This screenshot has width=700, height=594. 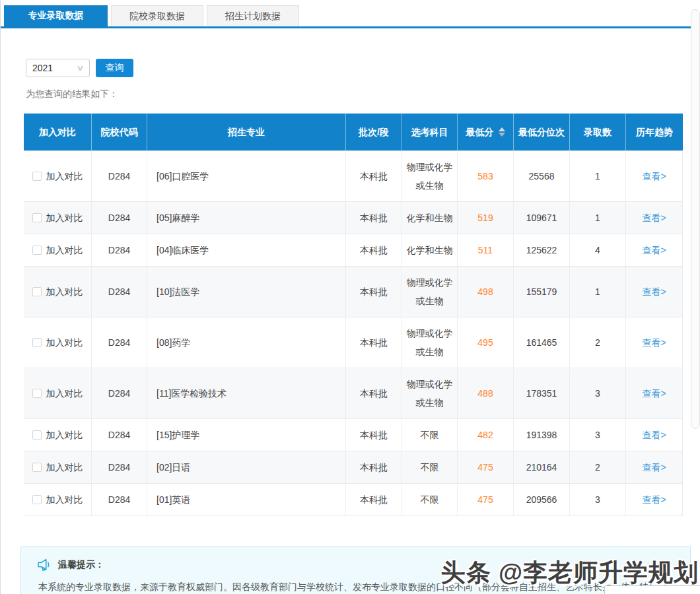 I want to click on table-row: 加入对比 D284 [01]英语 本科批 不限 475 209566 3 查看>, so click(x=353, y=500).